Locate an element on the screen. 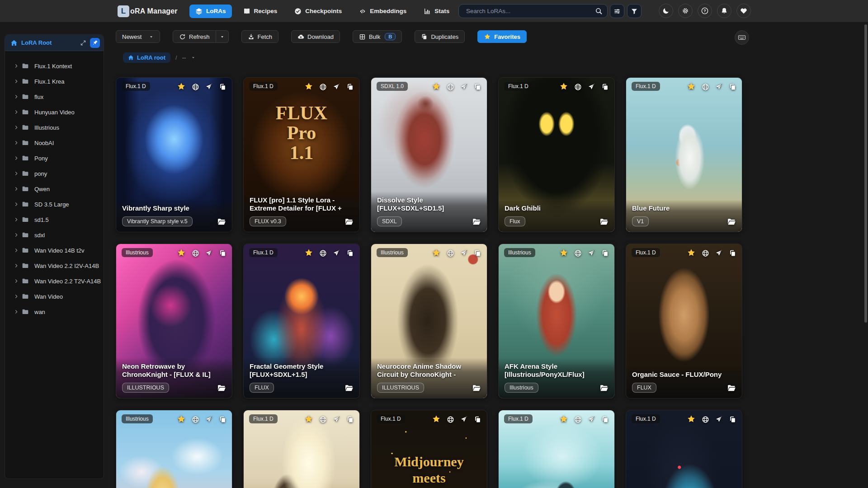 The image size is (868, 488). search-icon is located at coordinates (599, 11).